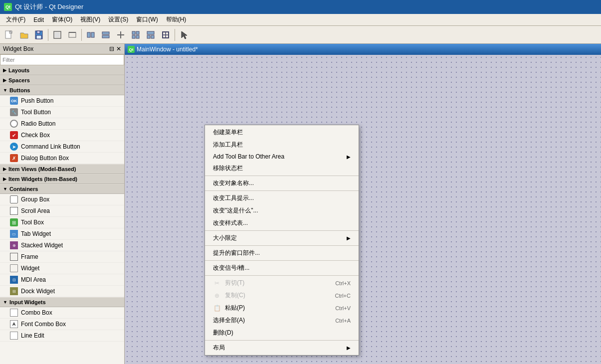 This screenshot has height=364, width=601. Describe the element at coordinates (51, 147) in the screenshot. I see `command-link-label: Command Link Button` at that location.